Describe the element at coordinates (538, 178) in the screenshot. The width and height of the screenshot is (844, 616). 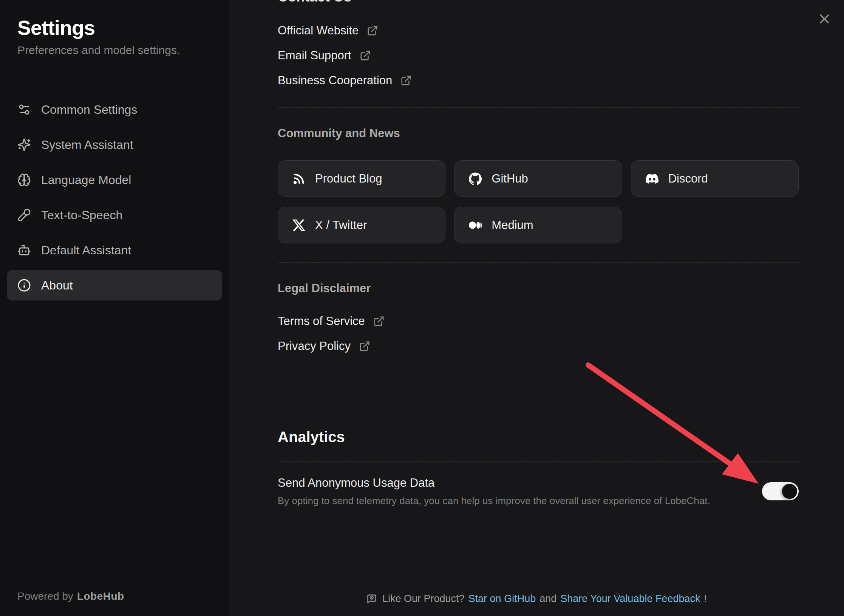
I see `github-button: GitHub` at that location.